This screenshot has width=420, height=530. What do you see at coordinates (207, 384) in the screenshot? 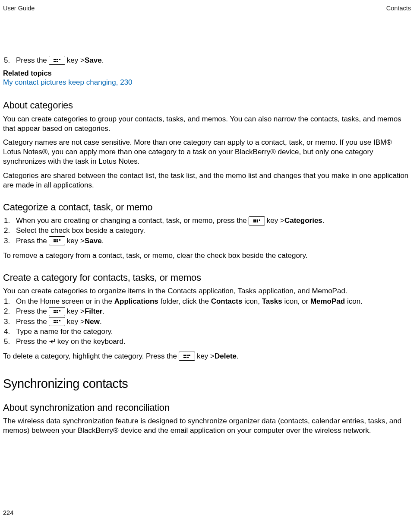
I see `section-synchronizing-contacts: Synchronizing contacts` at bounding box center [207, 384].